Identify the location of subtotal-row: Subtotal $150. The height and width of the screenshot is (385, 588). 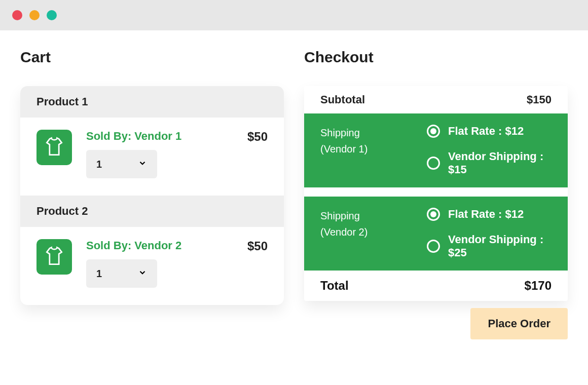
(436, 100).